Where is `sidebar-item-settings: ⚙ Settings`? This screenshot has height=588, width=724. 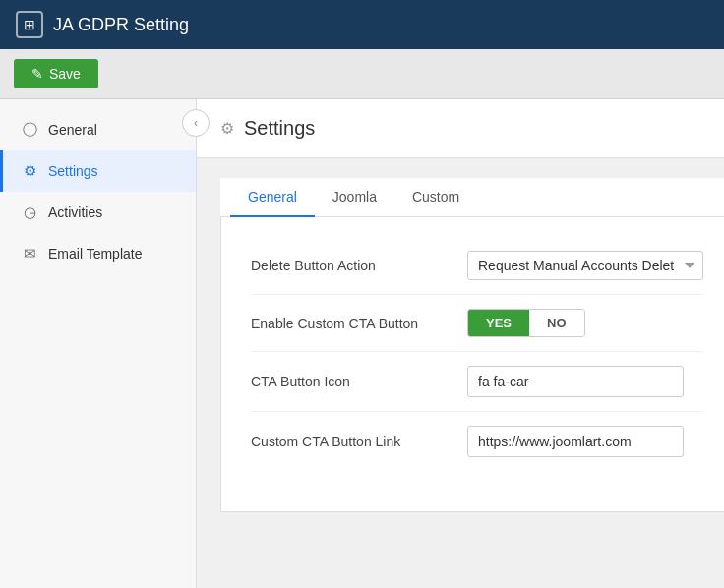 sidebar-item-settings: ⚙ Settings is located at coordinates (98, 171).